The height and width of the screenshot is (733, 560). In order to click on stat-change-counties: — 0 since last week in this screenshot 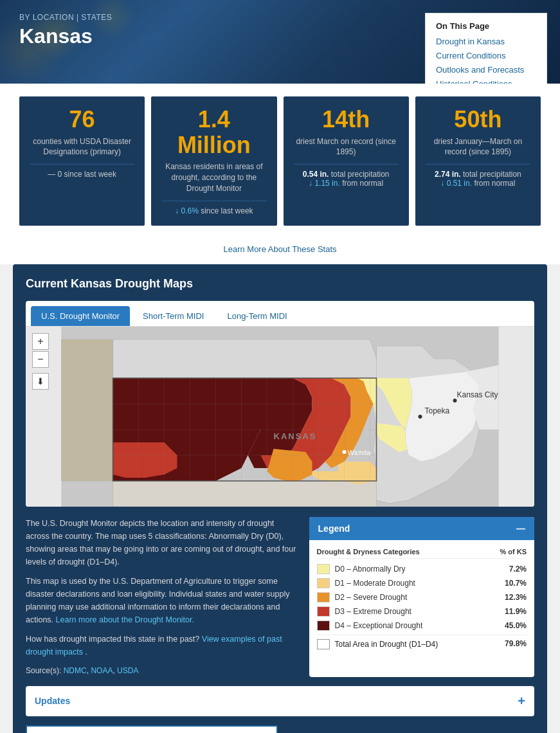, I will do `click(82, 171)`.